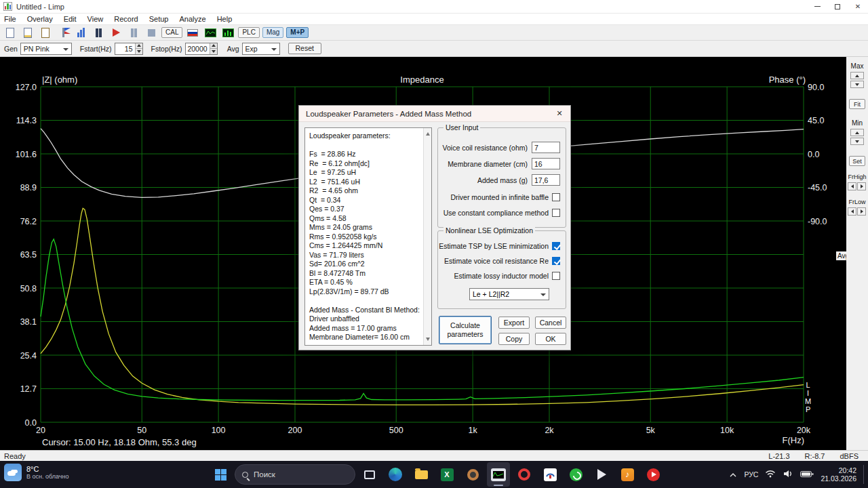 The image size is (868, 488). Describe the element at coordinates (550, 474) in the screenshot. I see `taskbar-app-rew` at that location.